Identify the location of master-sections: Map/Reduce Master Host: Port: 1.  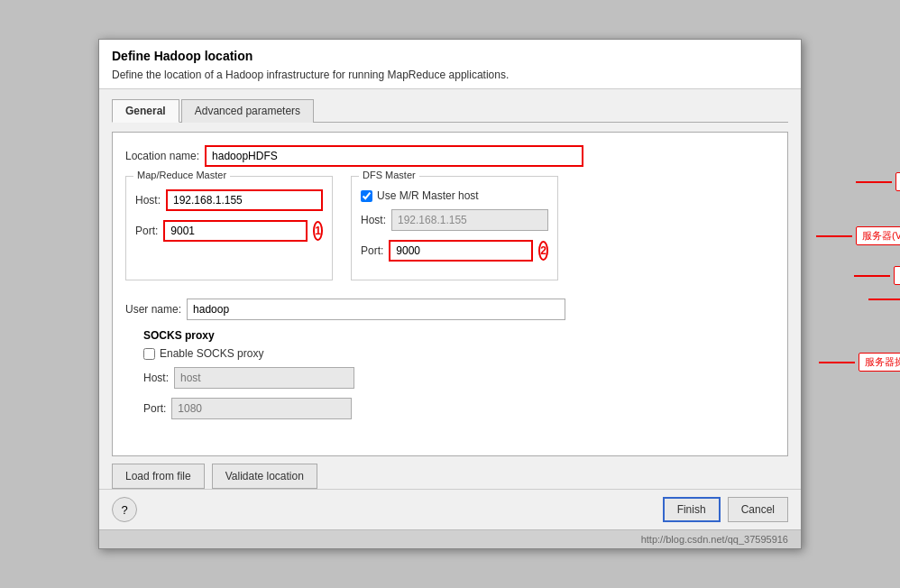
(450, 233).